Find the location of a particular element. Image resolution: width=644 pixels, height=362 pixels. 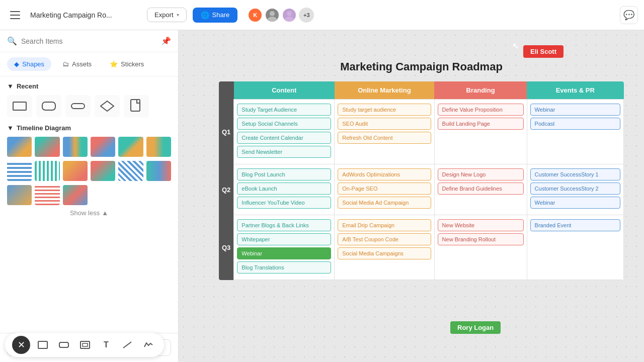

task-card: Partner Blogs & Back Links is located at coordinates (284, 225).